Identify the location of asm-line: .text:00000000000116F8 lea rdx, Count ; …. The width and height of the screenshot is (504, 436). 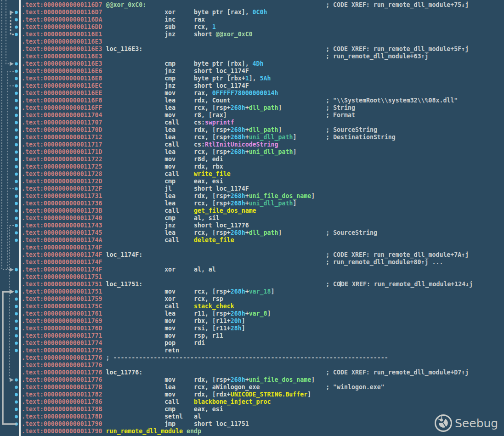
(247, 101).